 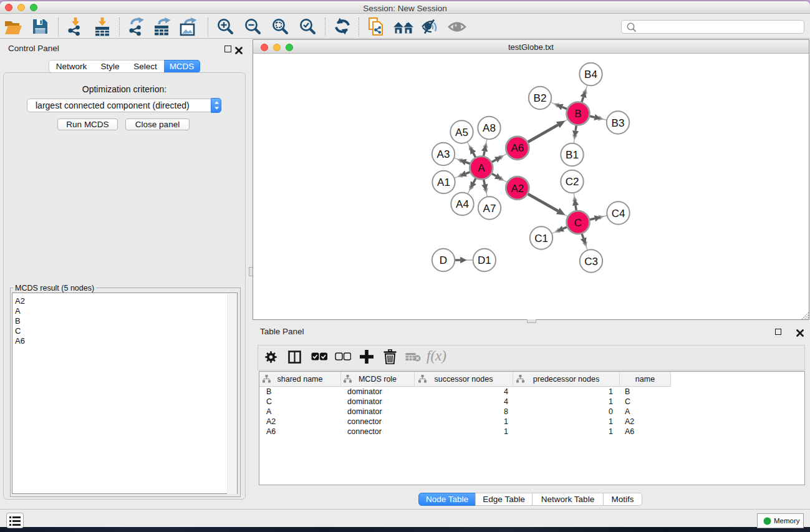 What do you see at coordinates (444, 155) in the screenshot?
I see `svg-text: A3` at bounding box center [444, 155].